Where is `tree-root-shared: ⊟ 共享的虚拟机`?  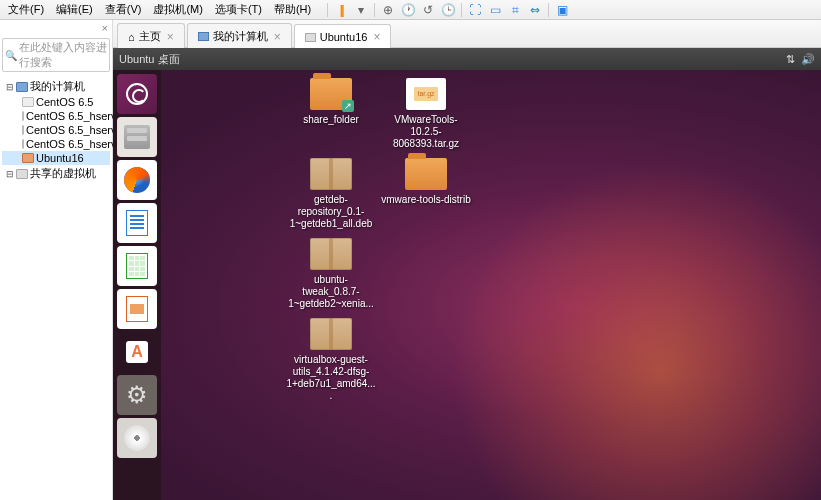 tree-root-shared: ⊟ 共享的虚拟机 is located at coordinates (56, 174).